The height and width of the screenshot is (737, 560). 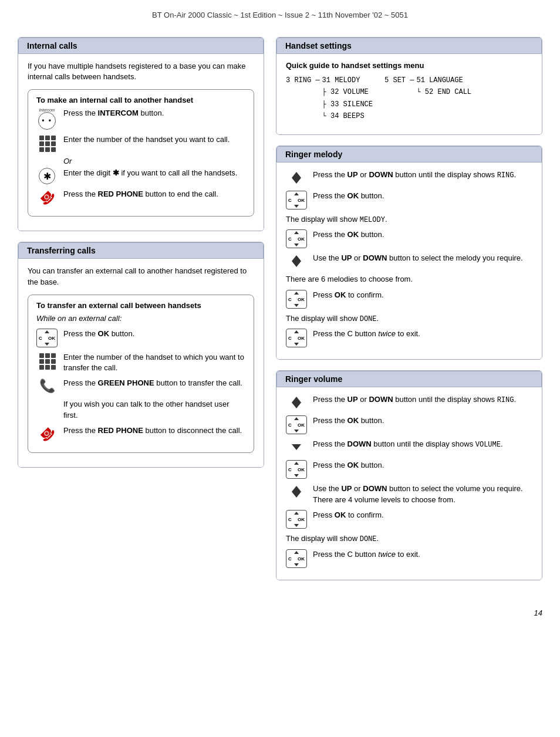 I want to click on step-red-phone-text: Press the RED PHONE button to end the ca…, so click(x=154, y=194).